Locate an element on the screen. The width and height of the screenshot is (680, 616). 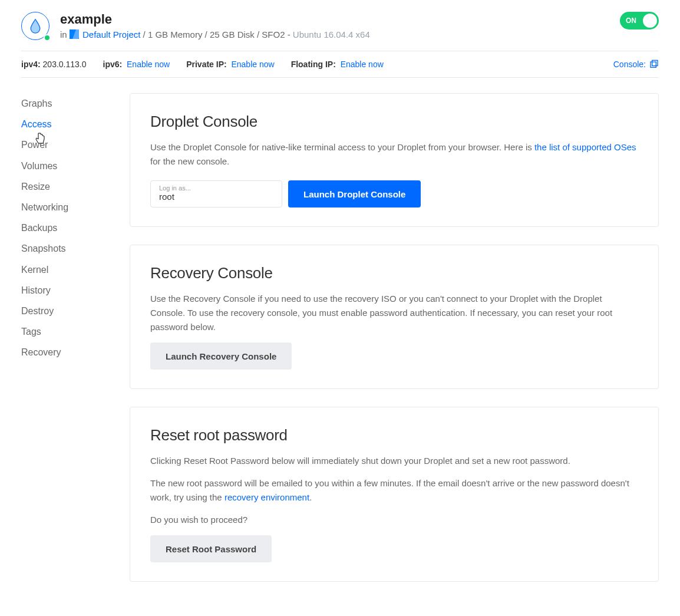
header-left: example in Default Project / 1 GB Memory… is located at coordinates (196, 26).